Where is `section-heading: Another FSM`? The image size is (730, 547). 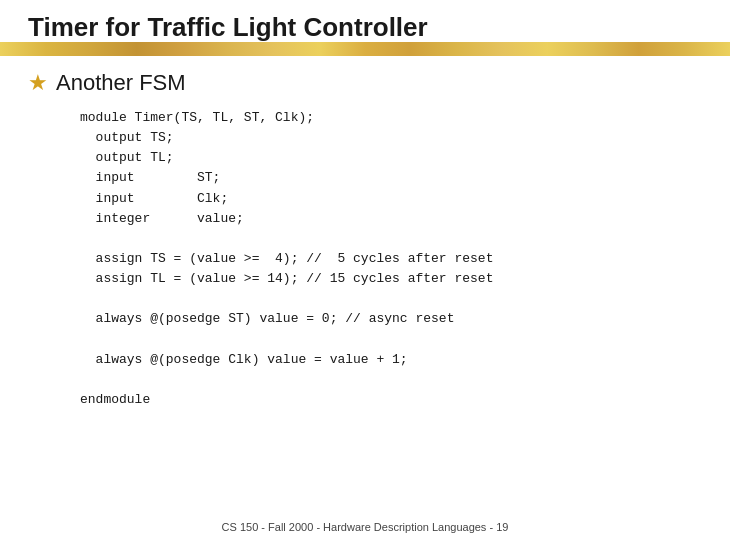
section-heading: Another FSM is located at coordinates (121, 83).